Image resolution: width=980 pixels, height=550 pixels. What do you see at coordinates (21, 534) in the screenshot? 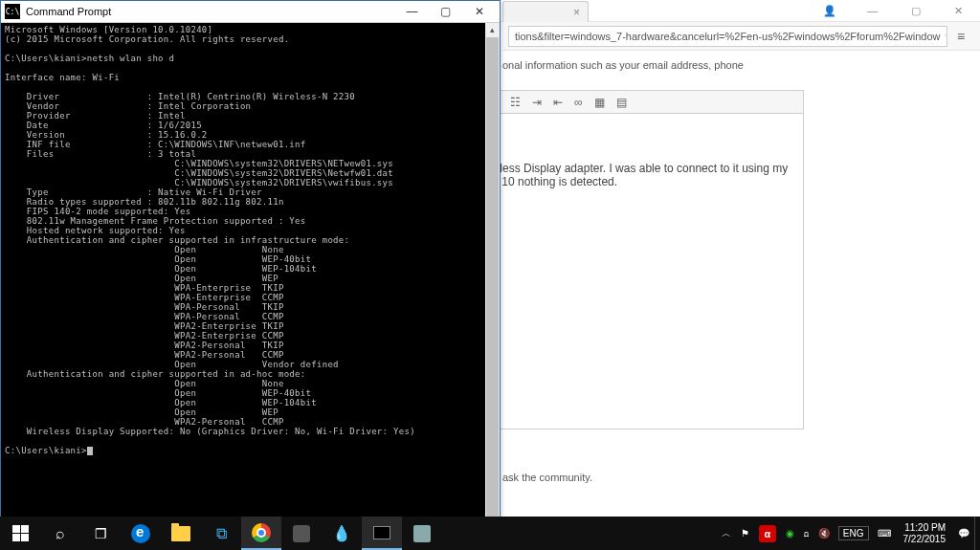
I see `windows-icon` at bounding box center [21, 534].